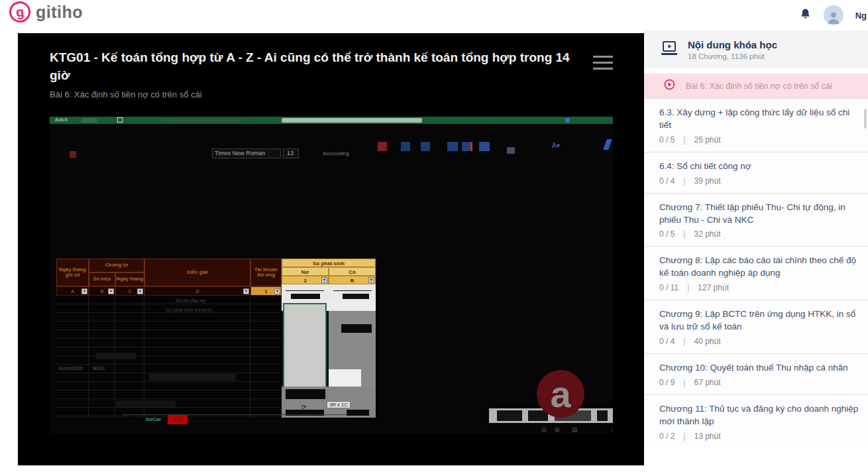 Image resolution: width=868 pixels, height=476 pixels. Describe the element at coordinates (73, 292) in the screenshot. I see `column-letter: A` at that location.